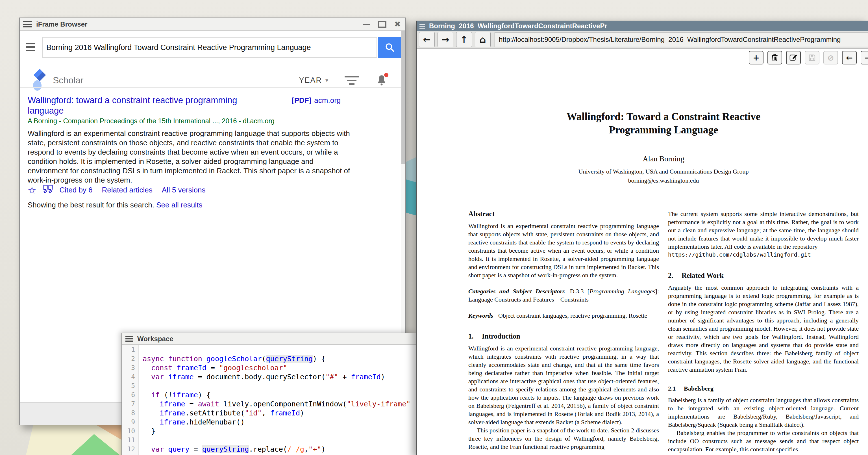  I want to click on line-number: 3, so click(130, 367).